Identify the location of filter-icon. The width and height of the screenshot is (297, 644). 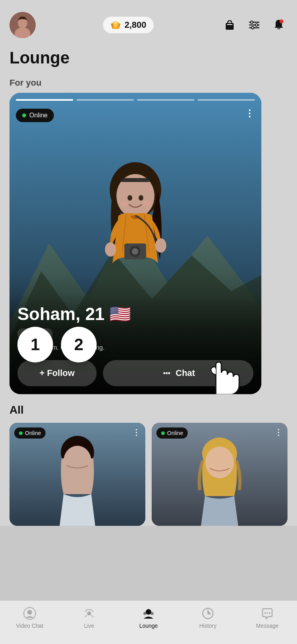
(254, 25).